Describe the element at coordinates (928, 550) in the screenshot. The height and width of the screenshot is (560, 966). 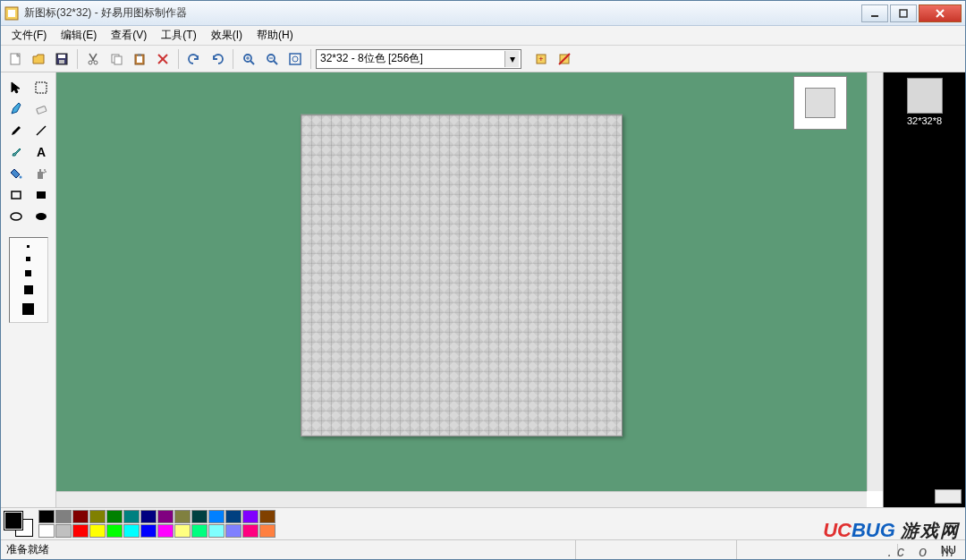
I see `status-indicator: NU .c o m` at that location.